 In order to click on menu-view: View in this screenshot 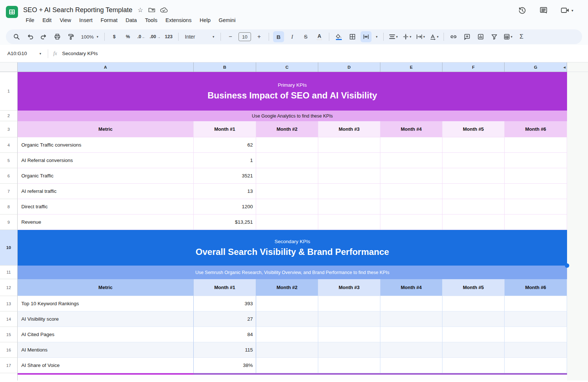, I will do `click(65, 20)`.